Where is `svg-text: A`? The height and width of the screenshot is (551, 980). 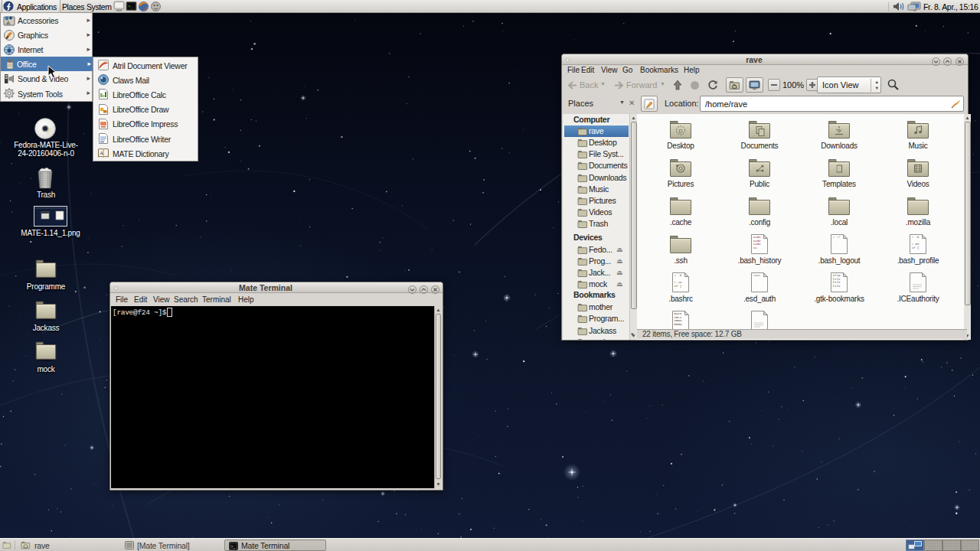
svg-text: A is located at coordinates (101, 153).